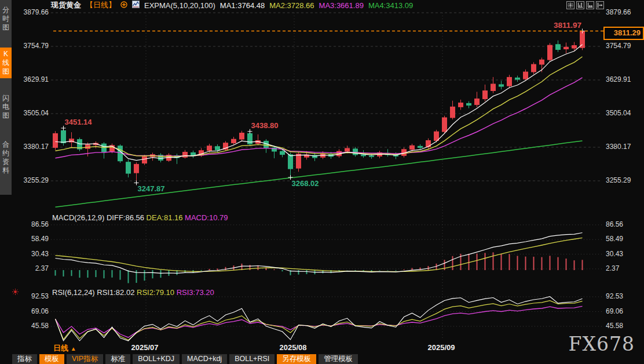 This screenshot has height=364, width=644. What do you see at coordinates (155, 292) in the screenshot?
I see `rsi2-value: RSI2:79.10` at bounding box center [155, 292].